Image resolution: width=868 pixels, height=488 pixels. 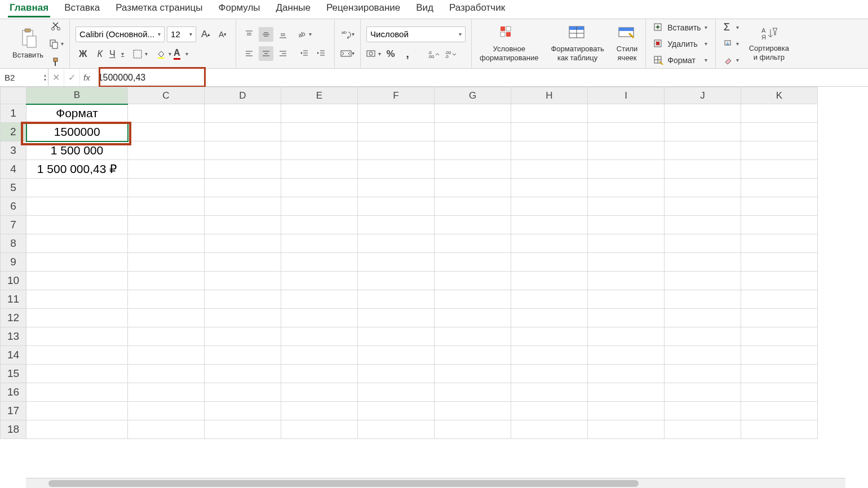 I want to click on cell-J16, so click(x=703, y=392).